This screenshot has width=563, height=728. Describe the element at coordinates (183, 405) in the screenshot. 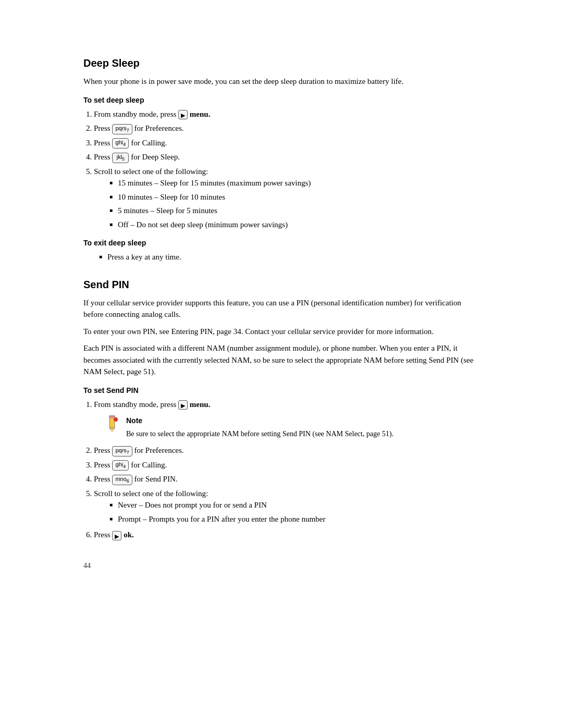

I see `sp-arrow-icon: ▶` at that location.